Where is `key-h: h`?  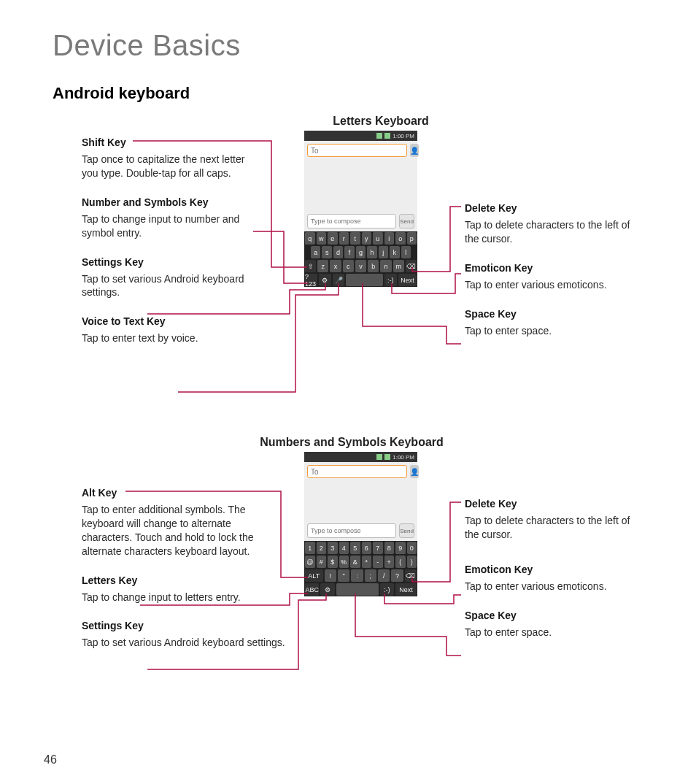
key-h: h is located at coordinates (372, 253).